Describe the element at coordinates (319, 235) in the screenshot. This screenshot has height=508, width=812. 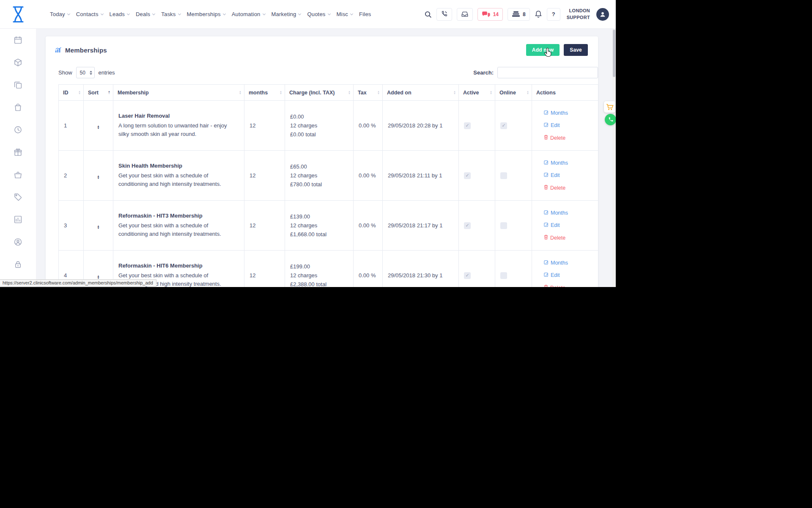
I see `charge-total: £1,668.00 total` at that location.